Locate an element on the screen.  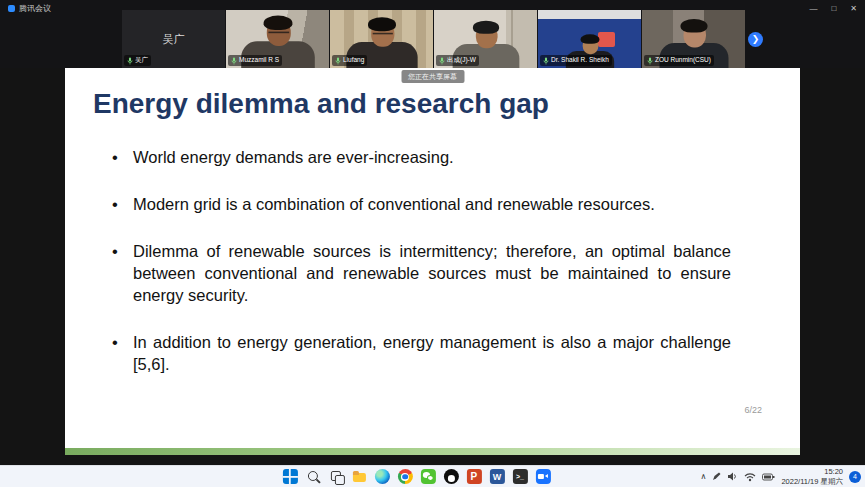
clock: 15:20 2022/11/19 星期六 is located at coordinates (812, 477).